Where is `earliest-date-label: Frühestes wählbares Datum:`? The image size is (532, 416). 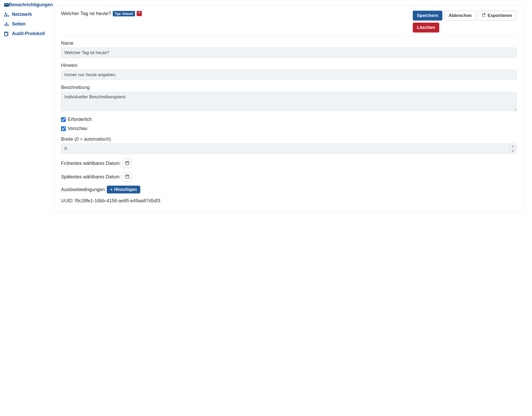 earliest-date-label: Frühestes wählbares Datum: is located at coordinates (91, 163).